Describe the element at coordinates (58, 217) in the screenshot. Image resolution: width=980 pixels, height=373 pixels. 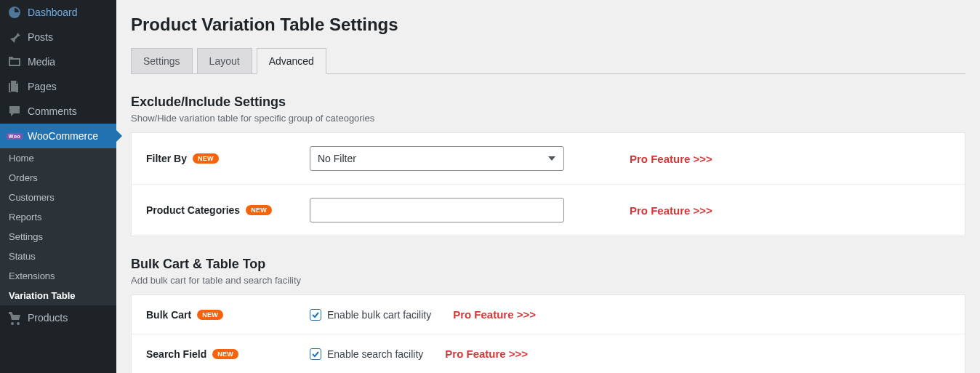
I see `sidebar-subitem-reports: Reports` at that location.